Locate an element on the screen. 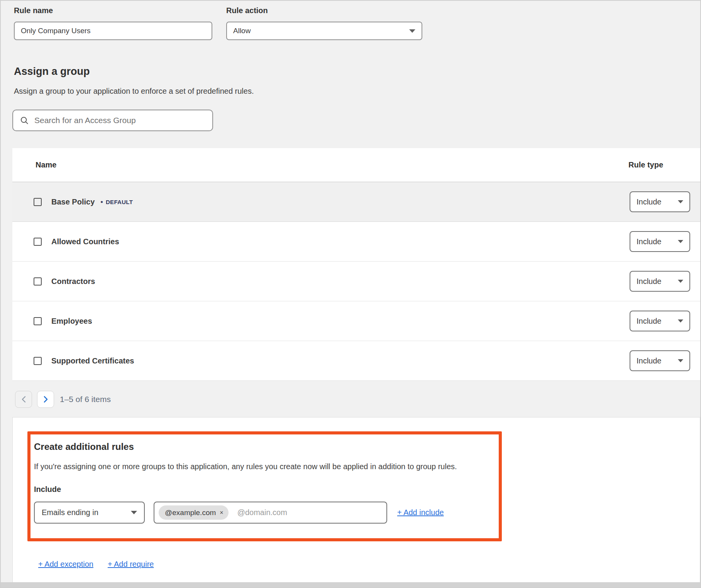 The width and height of the screenshot is (701, 588). email-domain-input-wrapper: @example.com × is located at coordinates (270, 512).